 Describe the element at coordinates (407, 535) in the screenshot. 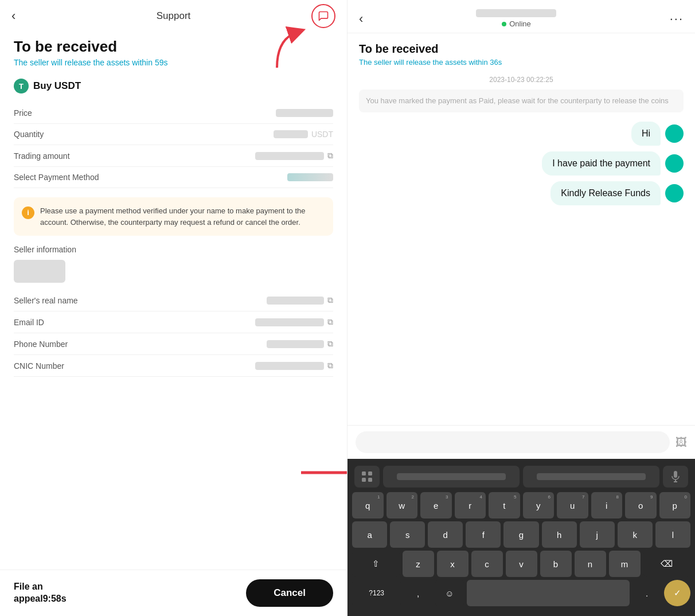

I see `key-s: s` at that location.